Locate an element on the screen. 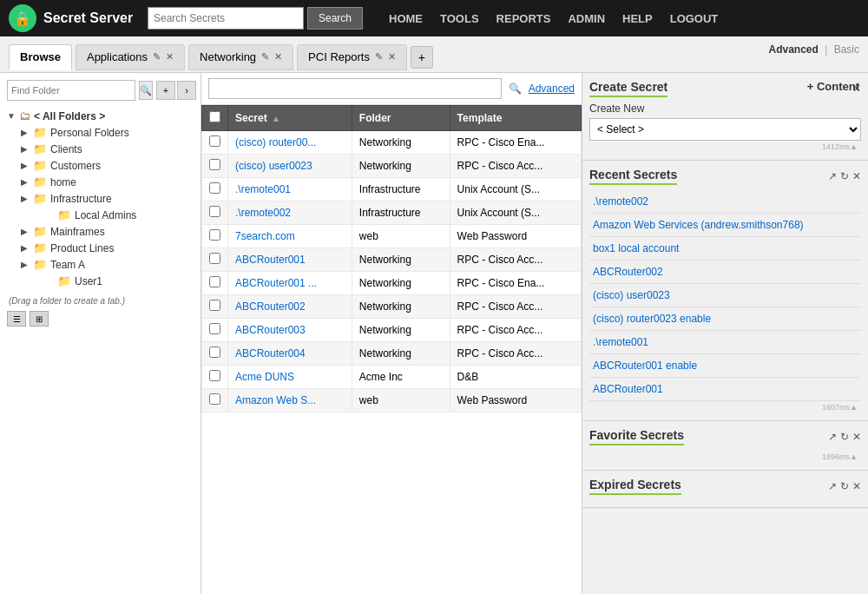 The image size is (868, 594). exp-refresh-icon: ↻ is located at coordinates (845, 486).